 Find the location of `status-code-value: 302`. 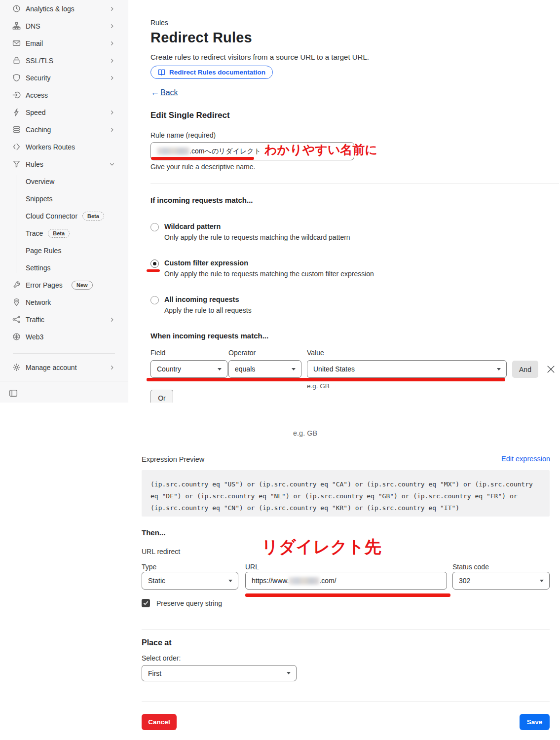

status-code-value: 302 is located at coordinates (465, 581).